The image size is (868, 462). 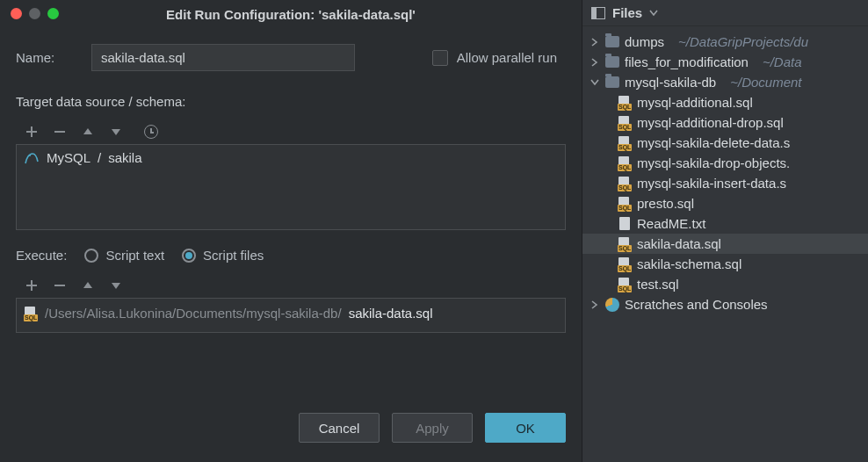 I want to click on tree-label: mysql-sakila-drop-objects., so click(x=713, y=163).